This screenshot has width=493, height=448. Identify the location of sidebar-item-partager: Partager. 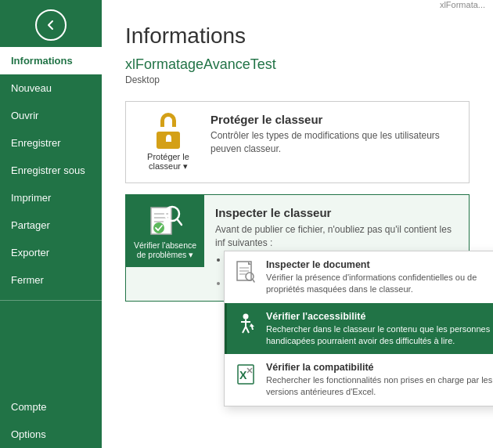
(51, 226).